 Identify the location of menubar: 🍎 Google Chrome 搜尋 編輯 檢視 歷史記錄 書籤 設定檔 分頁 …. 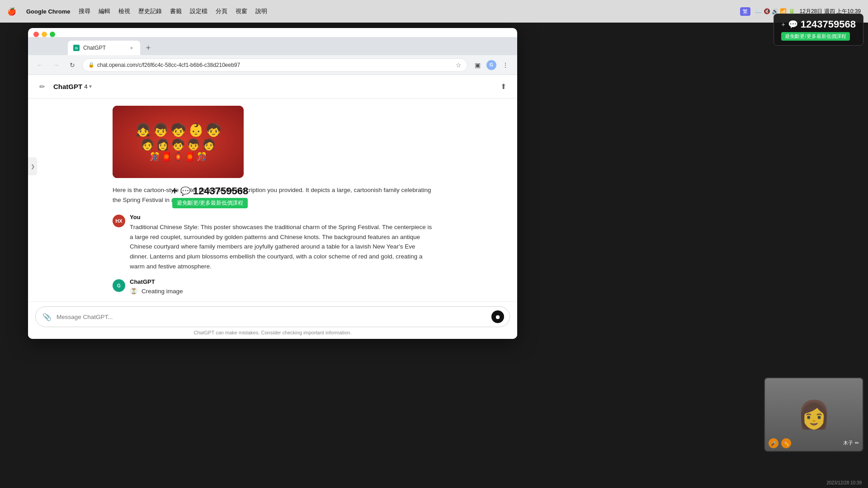
(434, 11).